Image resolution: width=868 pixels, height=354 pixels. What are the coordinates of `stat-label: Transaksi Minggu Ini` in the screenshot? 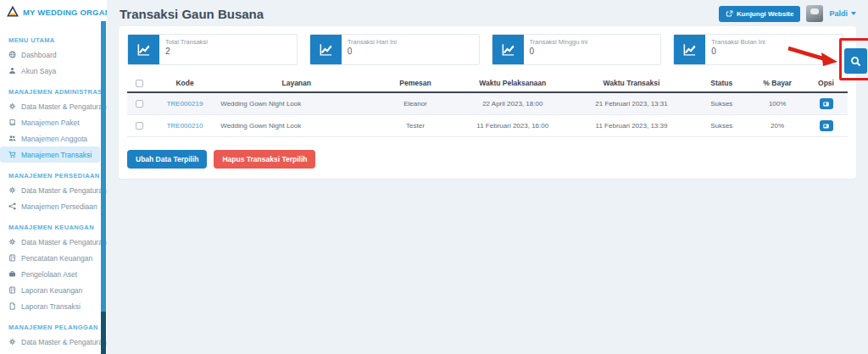 It's located at (559, 42).